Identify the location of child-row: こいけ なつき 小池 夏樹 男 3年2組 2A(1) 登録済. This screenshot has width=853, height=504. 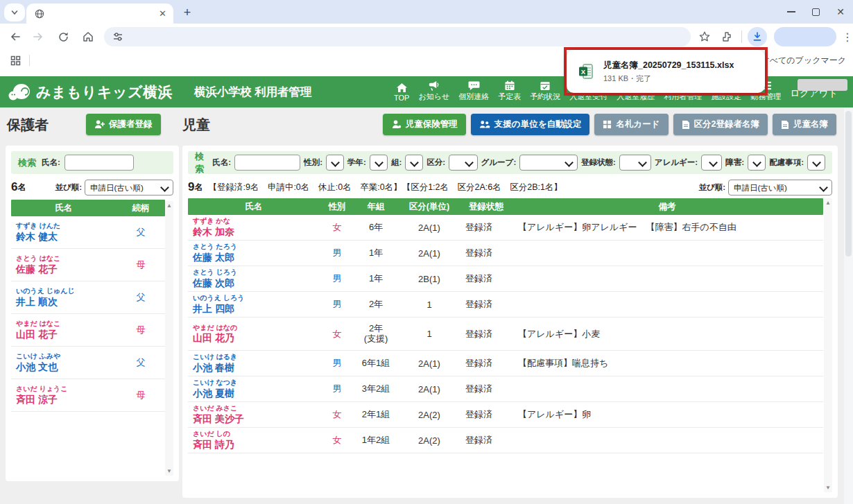
(506, 390).